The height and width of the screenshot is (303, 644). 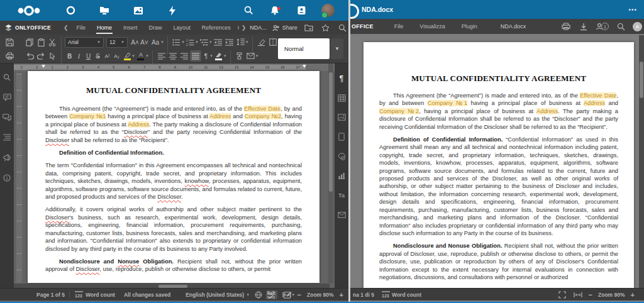 I want to click on tab-draw: Draw, so click(x=156, y=28).